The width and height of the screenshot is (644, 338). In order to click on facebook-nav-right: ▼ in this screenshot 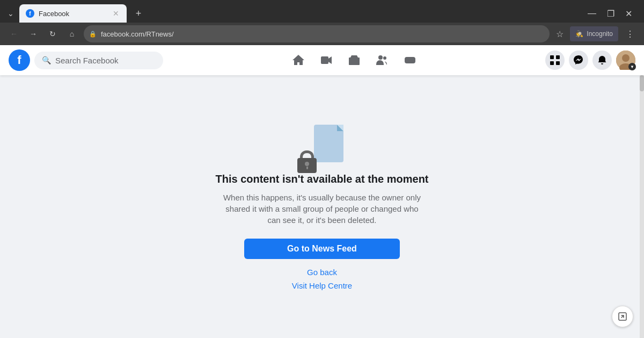, I will do `click(590, 60)`.